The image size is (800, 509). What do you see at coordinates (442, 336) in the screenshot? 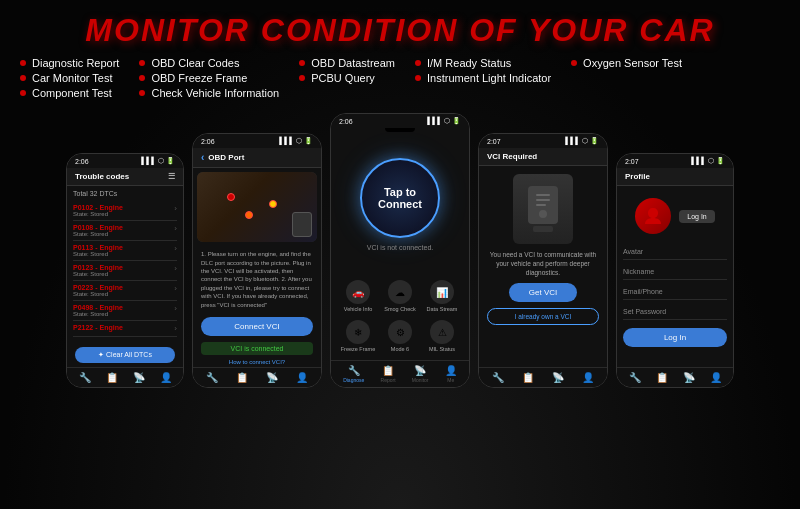
I see `mil-status-button: ⚠ MIL Status` at bounding box center [442, 336].